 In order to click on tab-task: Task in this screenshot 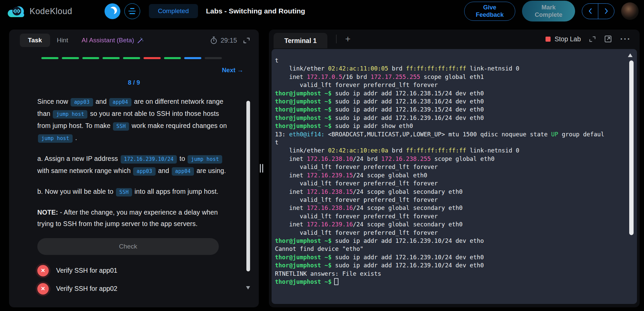, I will do `click(35, 40)`.